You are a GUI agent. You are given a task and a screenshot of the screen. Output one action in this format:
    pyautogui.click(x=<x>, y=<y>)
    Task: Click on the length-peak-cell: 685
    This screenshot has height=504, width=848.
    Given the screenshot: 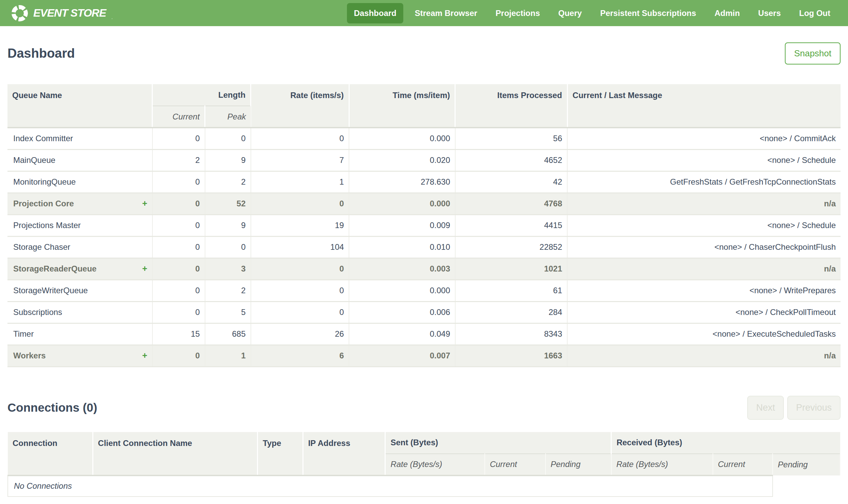 What is the action you would take?
    pyautogui.click(x=228, y=334)
    